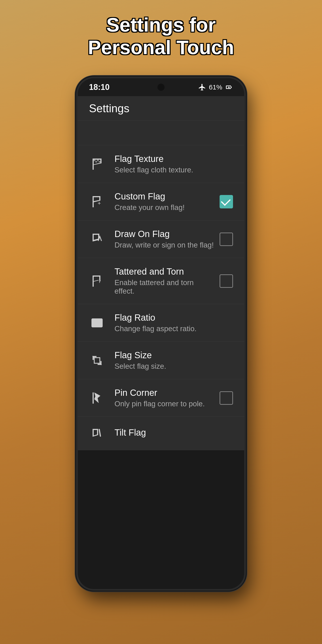  Describe the element at coordinates (226, 281) in the screenshot. I see `tattered-checkbox` at that location.